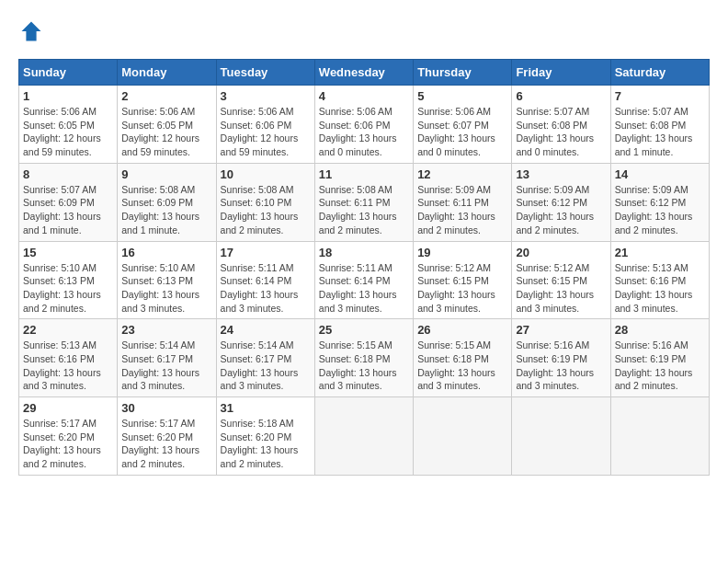 Image resolution: width=728 pixels, height=563 pixels. What do you see at coordinates (166, 408) in the screenshot?
I see `day-number: 30` at bounding box center [166, 408].